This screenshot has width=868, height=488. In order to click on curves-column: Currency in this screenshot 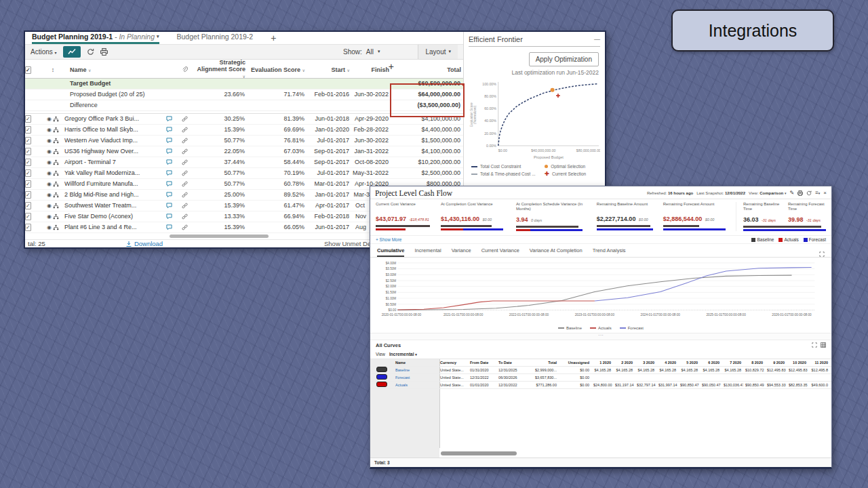, I will do `click(453, 363)`.